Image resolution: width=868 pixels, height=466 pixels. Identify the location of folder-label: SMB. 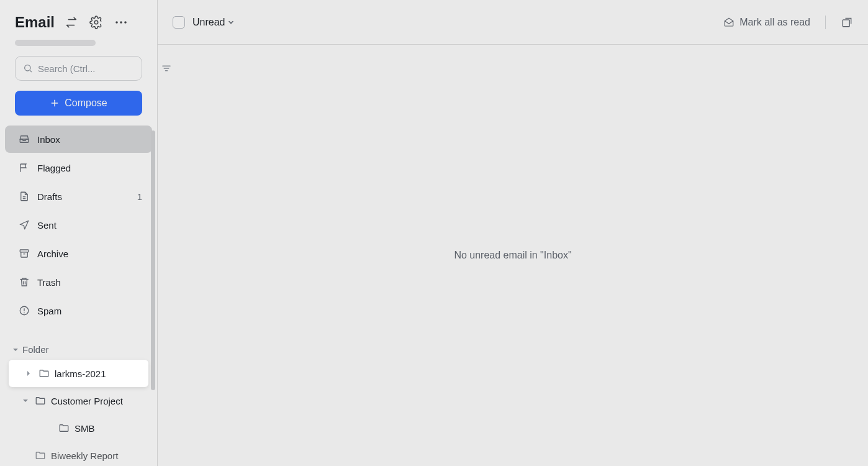
(84, 429).